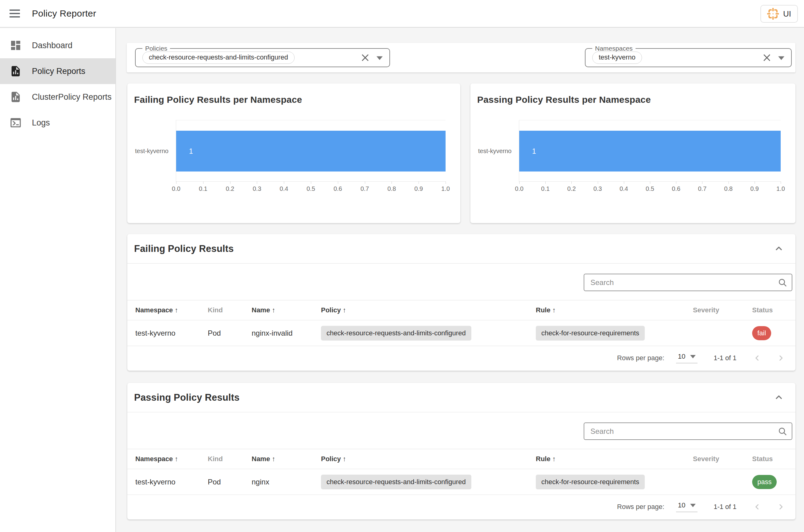 The width and height of the screenshot is (804, 532). Describe the element at coordinates (773, 14) in the screenshot. I see `kyverno-logo-icon` at that location.